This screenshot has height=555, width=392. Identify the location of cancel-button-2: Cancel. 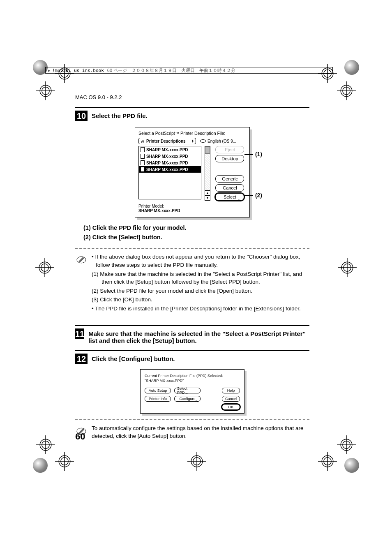
(231, 399).